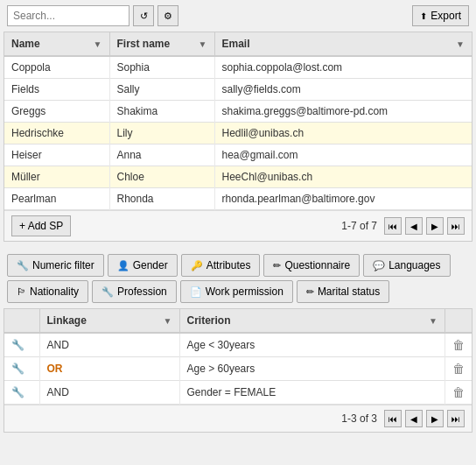 This screenshot has width=476, height=465. Describe the element at coordinates (343, 133) in the screenshot. I see `cell-email: Hedlil@unibas.ch` at that location.